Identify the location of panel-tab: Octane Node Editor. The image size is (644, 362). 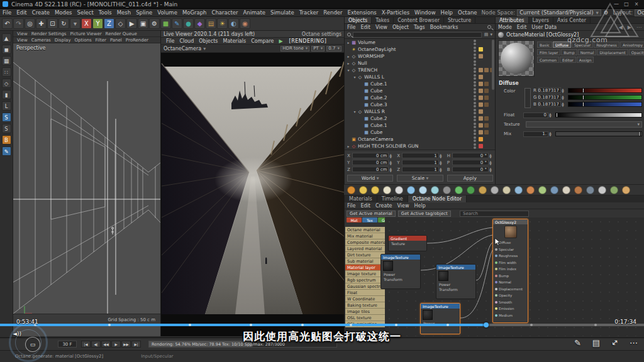
(438, 199).